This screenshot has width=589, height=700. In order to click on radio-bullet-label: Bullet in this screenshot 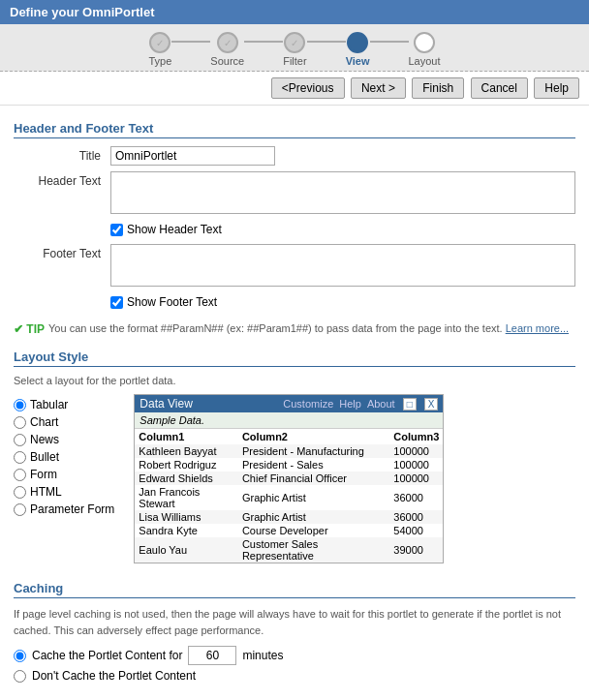, I will do `click(45, 457)`.